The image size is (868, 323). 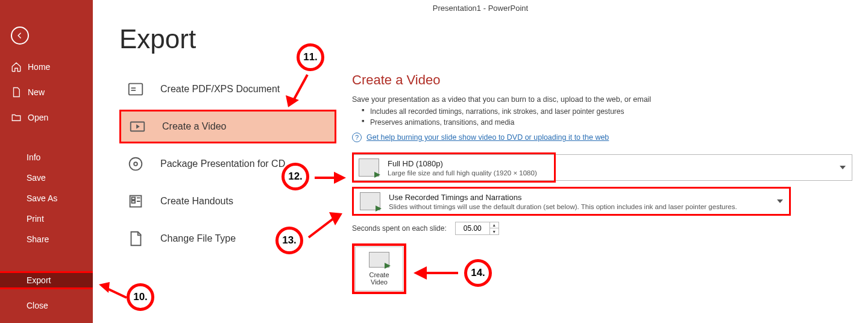 What do you see at coordinates (42, 157) in the screenshot?
I see `sidebar-item-info: Info` at bounding box center [42, 157].